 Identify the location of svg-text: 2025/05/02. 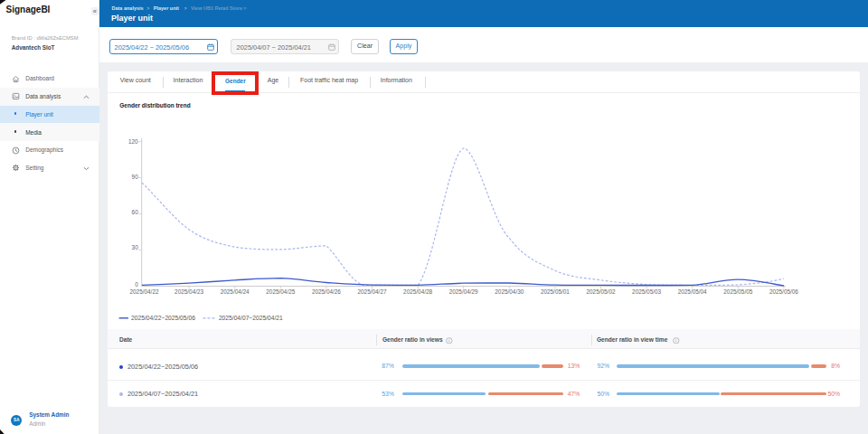
(601, 291).